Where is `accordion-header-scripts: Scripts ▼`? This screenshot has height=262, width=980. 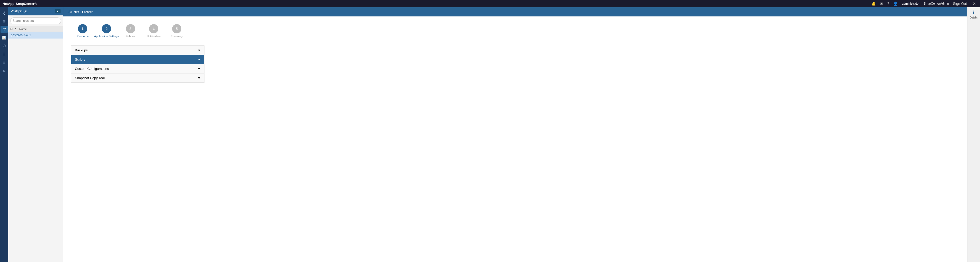 accordion-header-scripts: Scripts ▼ is located at coordinates (138, 59).